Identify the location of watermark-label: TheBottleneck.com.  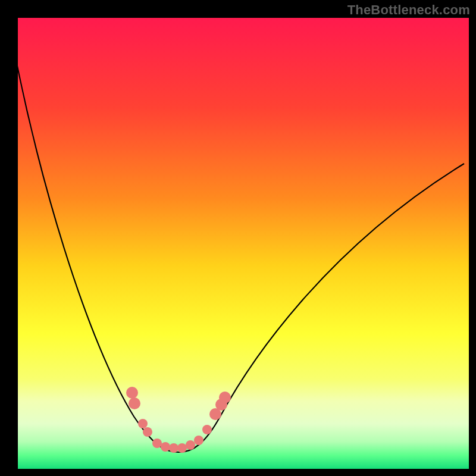
(409, 10).